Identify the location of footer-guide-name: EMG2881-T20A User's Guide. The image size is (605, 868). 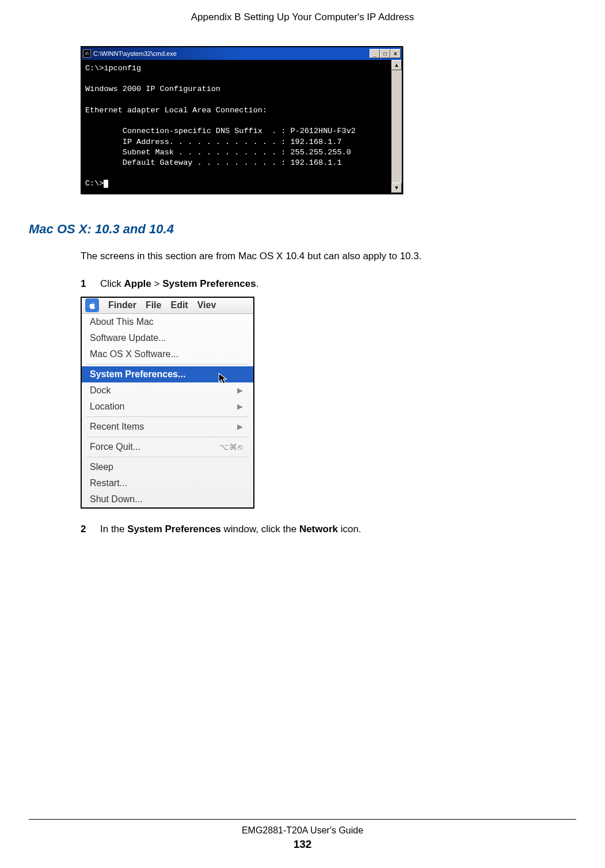
(303, 831).